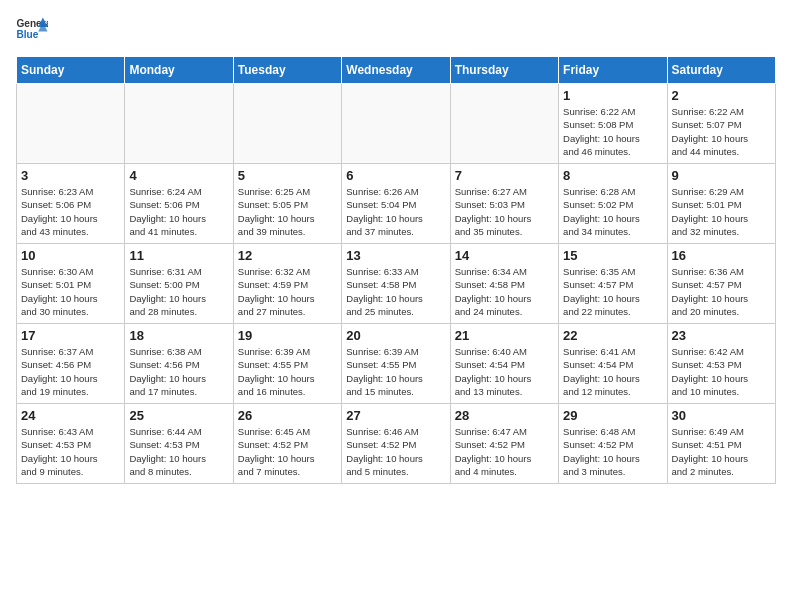 This screenshot has width=792, height=612. Describe the element at coordinates (396, 124) in the screenshot. I see `week-row-1: 1Sunrise: 6:22 AM Sunset: 5:08 PM Daylig…` at that location.